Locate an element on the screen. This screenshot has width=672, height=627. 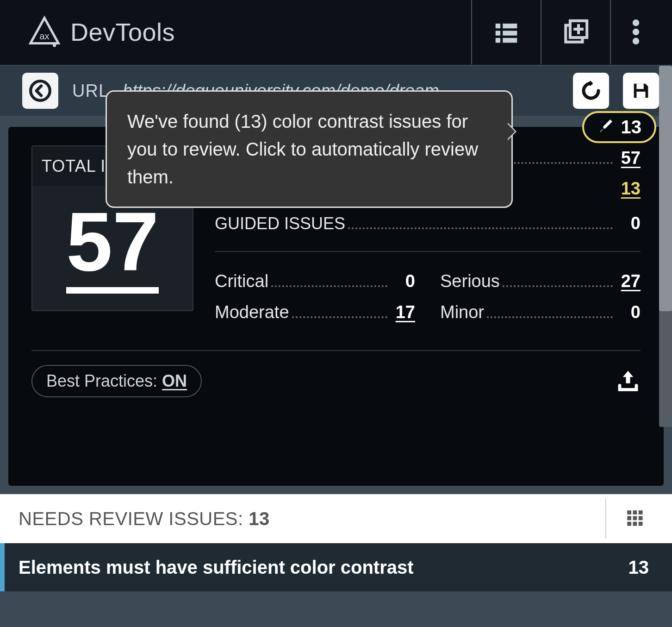
issue-row: Elements must have sufficient color cont… is located at coordinates (336, 567).